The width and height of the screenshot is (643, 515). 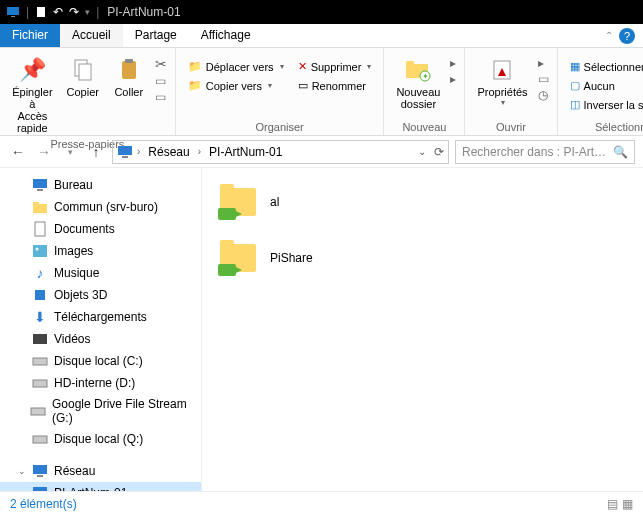 What do you see at coordinates (161, 97) in the screenshot?
I see `paste-shortcut-icon: ▭` at bounding box center [161, 97].